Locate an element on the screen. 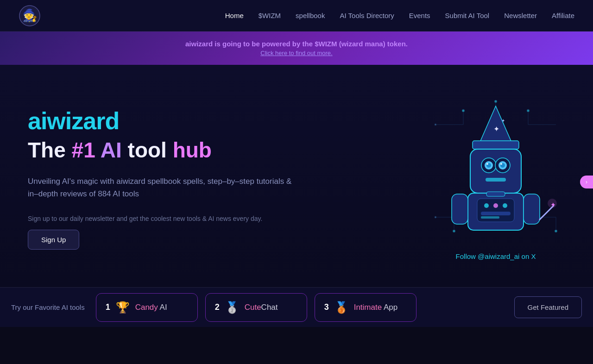  tool-name-2: CuteChat is located at coordinates (261, 308).